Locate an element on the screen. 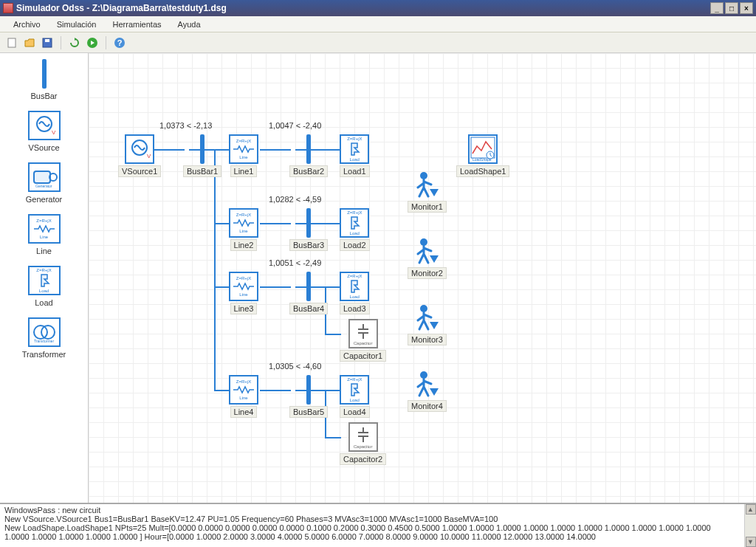 Image resolution: width=756 pixels, height=547 pixels. node-label: VSource1 is located at coordinates (140, 171).